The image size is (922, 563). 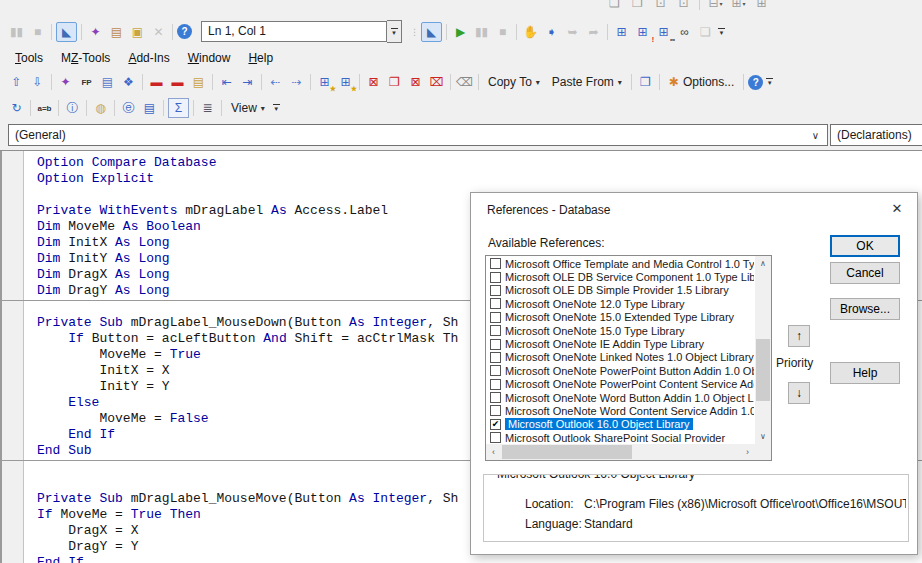 What do you see at coordinates (622, 32) in the screenshot?
I see `locals-window-icon: ⊞` at bounding box center [622, 32].